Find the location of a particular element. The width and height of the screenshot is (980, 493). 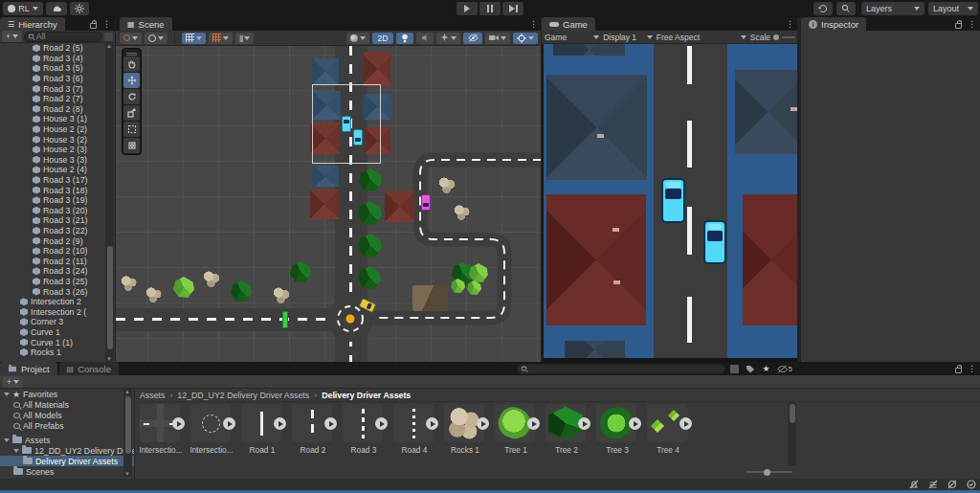

project-tree-scrollbar: ▲ ▼ is located at coordinates (128, 433).